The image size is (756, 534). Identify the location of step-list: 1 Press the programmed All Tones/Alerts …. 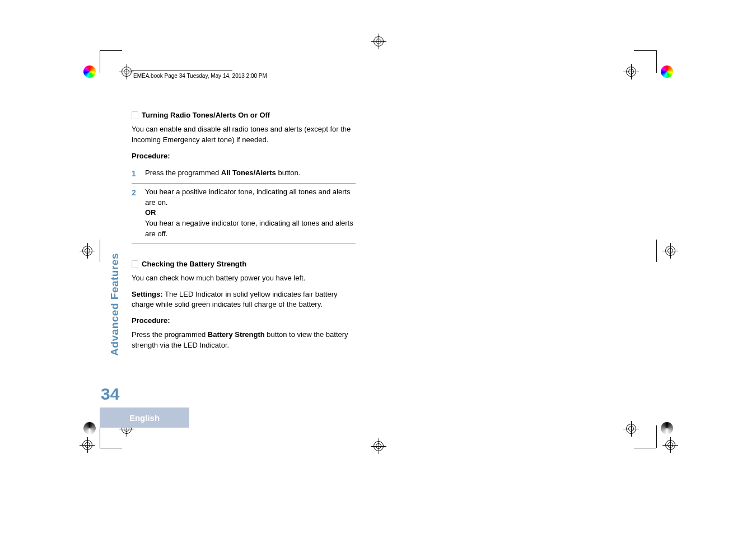
(244, 204).